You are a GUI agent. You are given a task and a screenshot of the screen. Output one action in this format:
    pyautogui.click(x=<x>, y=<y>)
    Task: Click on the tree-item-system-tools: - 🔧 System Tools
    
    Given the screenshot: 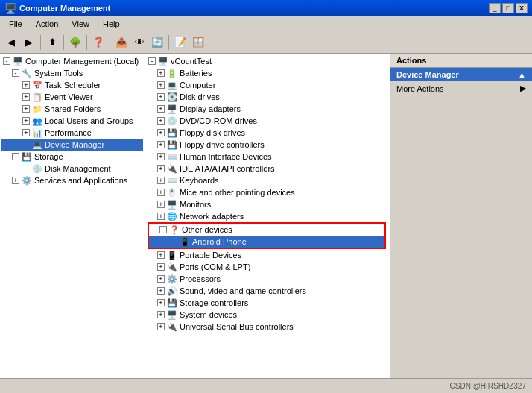 What is the action you would take?
    pyautogui.click(x=72, y=73)
    